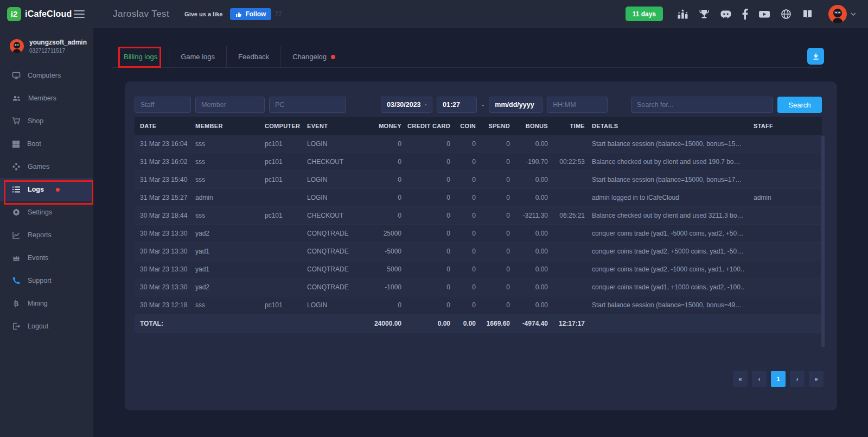 This screenshot has height=437, width=868. I want to click on page-last-button: », so click(816, 379).